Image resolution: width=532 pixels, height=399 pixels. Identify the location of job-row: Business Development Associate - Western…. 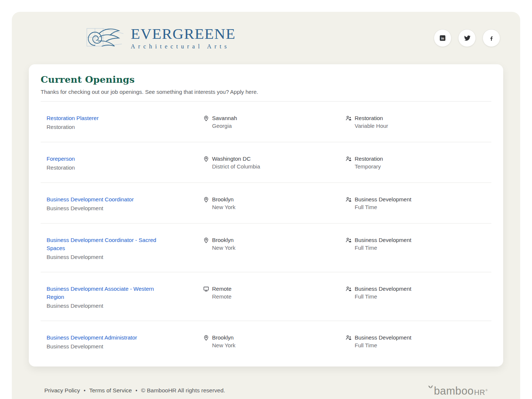
(266, 296).